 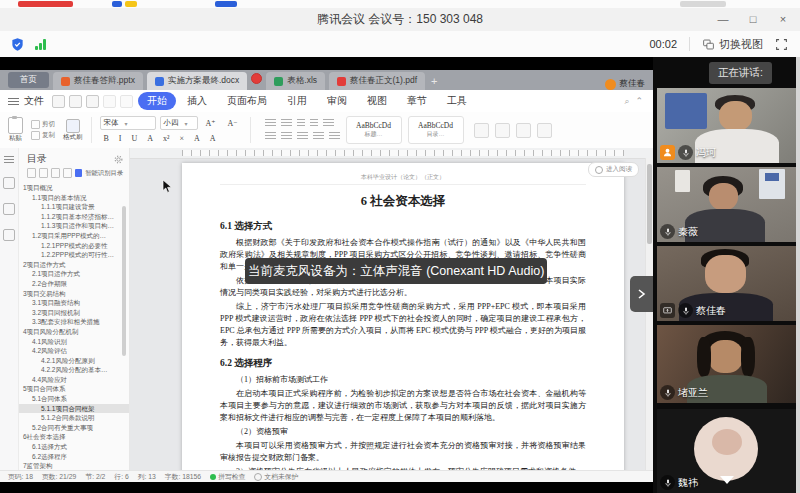 I want to click on ribbon-menu-tab: 审阅, so click(x=337, y=101).